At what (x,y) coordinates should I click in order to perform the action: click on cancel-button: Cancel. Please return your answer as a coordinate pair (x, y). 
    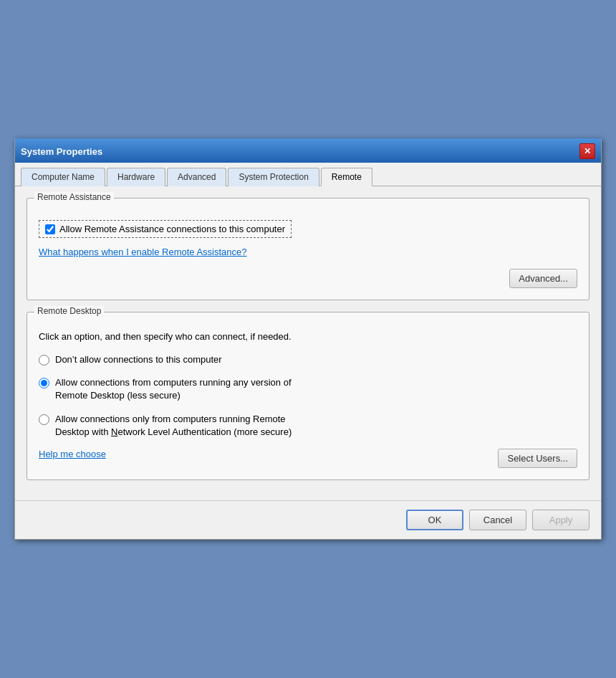
    Looking at the image, I should click on (498, 520).